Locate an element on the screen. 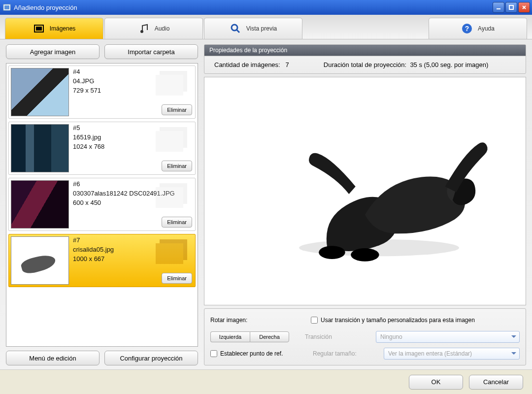  titlebar: Añadiendo proyección is located at coordinates (266, 7).